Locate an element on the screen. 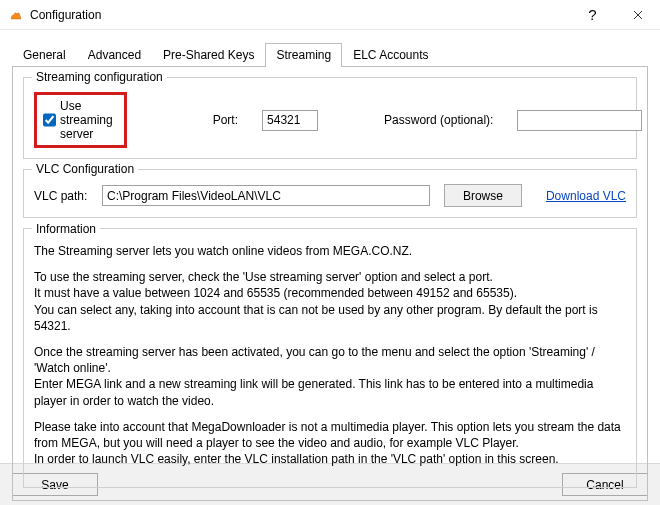 The height and width of the screenshot is (505, 660). use-streaming-label: Use streaming server is located at coordinates (87, 120).